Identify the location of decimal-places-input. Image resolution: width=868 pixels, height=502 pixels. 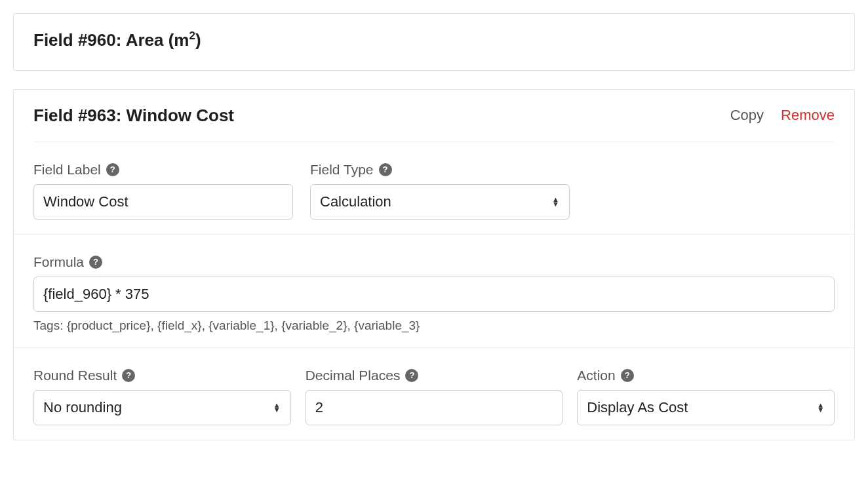
(434, 408).